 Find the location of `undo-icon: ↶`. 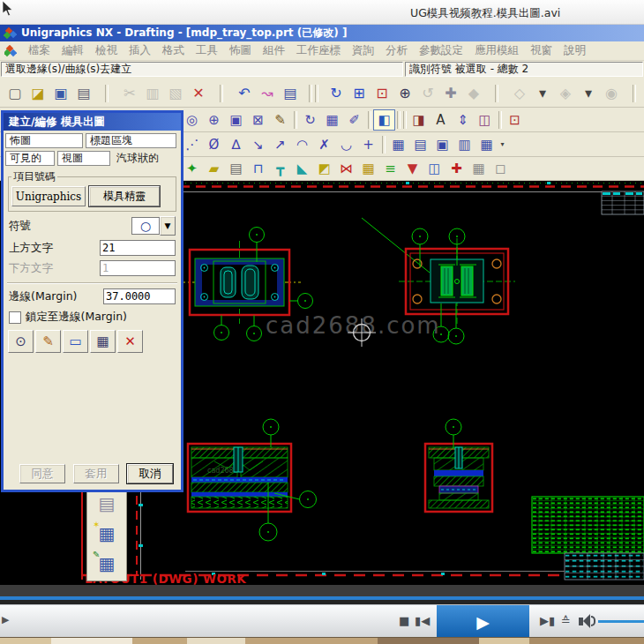

undo-icon: ↶ is located at coordinates (244, 94).